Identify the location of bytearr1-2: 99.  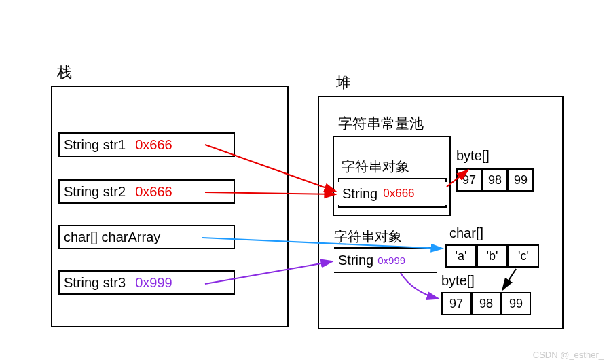
(521, 180).